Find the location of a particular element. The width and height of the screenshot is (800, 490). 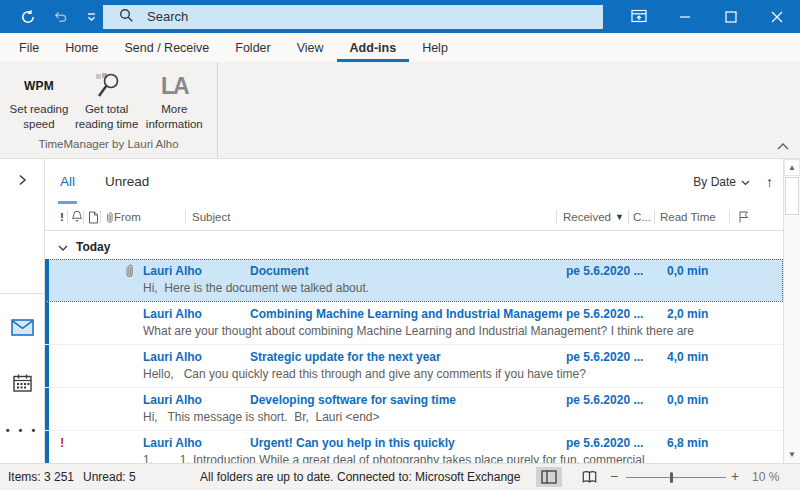

attachment-icon is located at coordinates (129, 272).